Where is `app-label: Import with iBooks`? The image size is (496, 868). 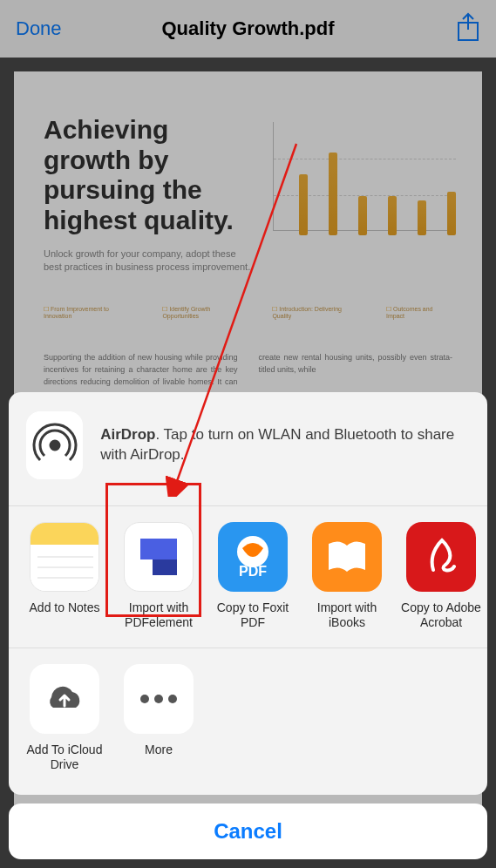
app-label: Import with iBooks is located at coordinates (347, 615).